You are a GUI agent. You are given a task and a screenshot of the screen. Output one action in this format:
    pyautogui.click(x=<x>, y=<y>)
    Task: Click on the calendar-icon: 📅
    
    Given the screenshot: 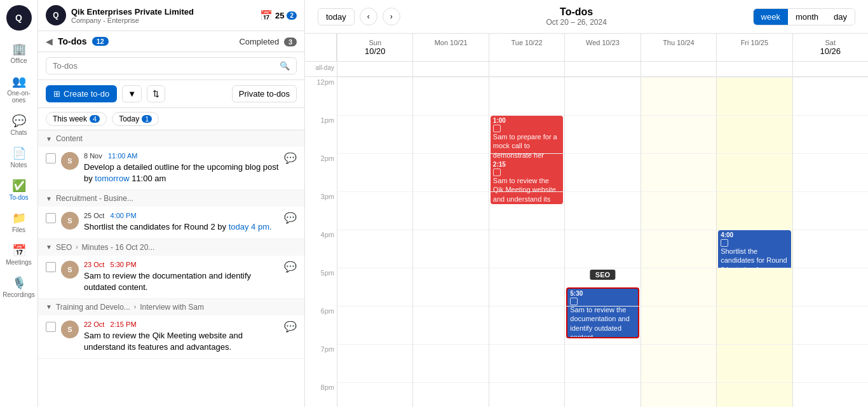 What is the action you would take?
    pyautogui.click(x=266, y=15)
    